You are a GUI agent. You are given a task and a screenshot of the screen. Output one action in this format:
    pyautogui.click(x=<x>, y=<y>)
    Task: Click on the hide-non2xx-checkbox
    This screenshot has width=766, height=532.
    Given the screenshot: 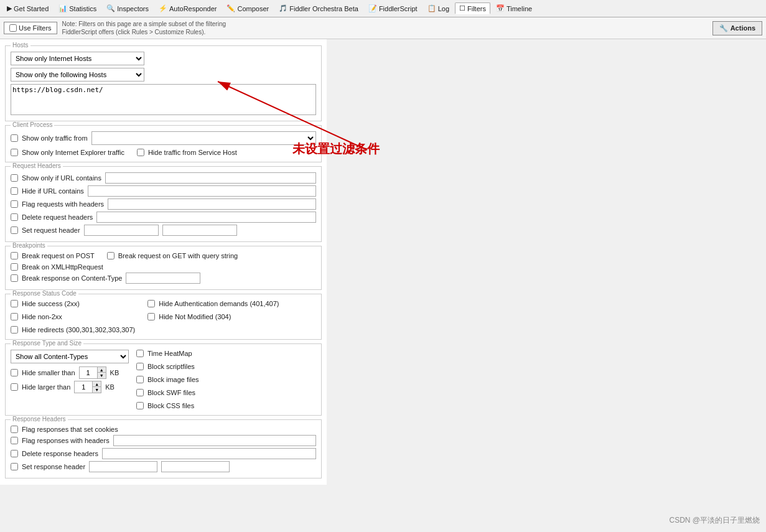 What is the action you would take?
    pyautogui.click(x=14, y=317)
    